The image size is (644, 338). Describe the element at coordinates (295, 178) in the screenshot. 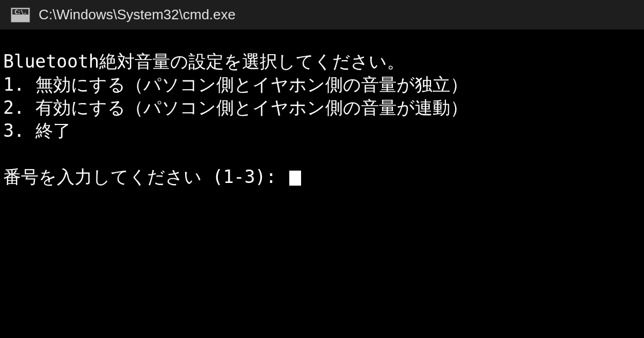

I see `cursor` at that location.